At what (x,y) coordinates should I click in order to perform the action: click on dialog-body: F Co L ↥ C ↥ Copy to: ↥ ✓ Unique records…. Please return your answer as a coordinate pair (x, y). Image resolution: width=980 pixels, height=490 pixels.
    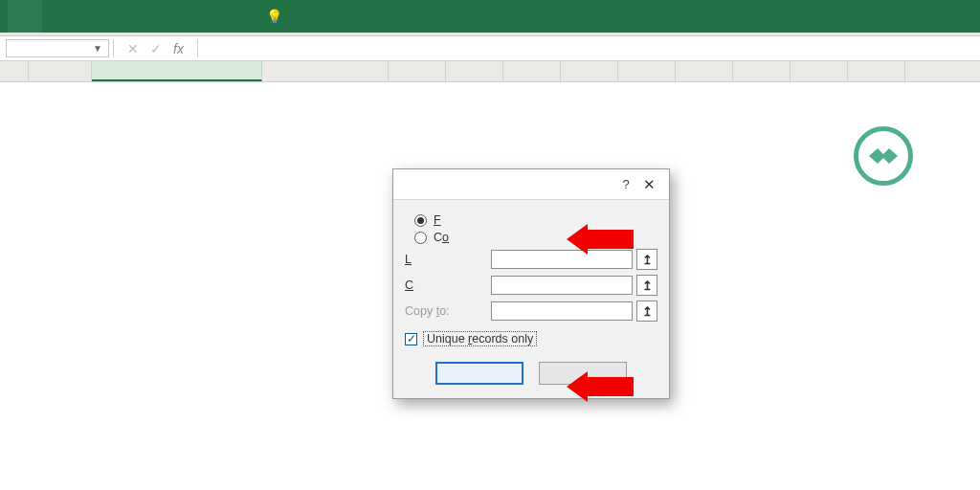
    Looking at the image, I should click on (531, 276).